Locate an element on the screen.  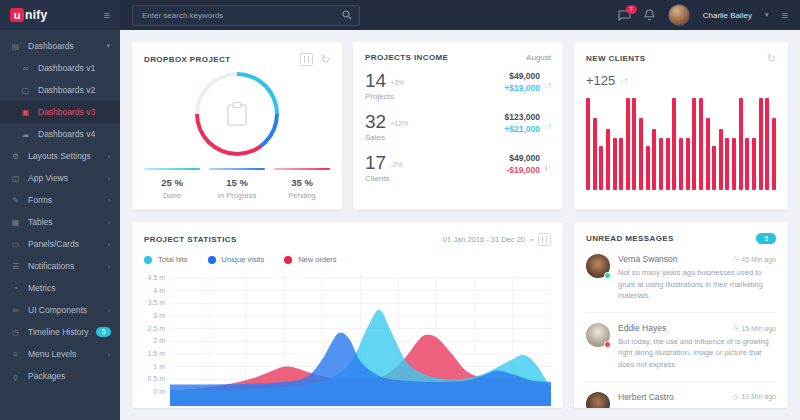
message-text: But today, the use and influence of is g… is located at coordinates (697, 353).